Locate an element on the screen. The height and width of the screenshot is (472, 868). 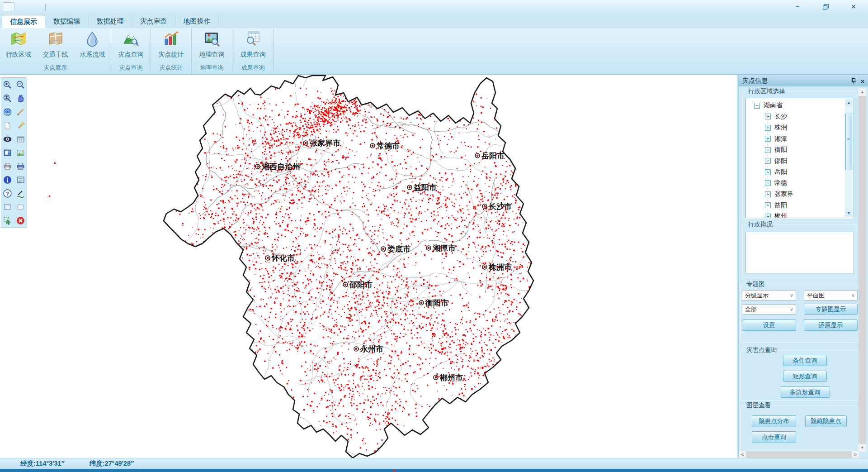
restore-display-button: 还原显示 is located at coordinates (831, 325).